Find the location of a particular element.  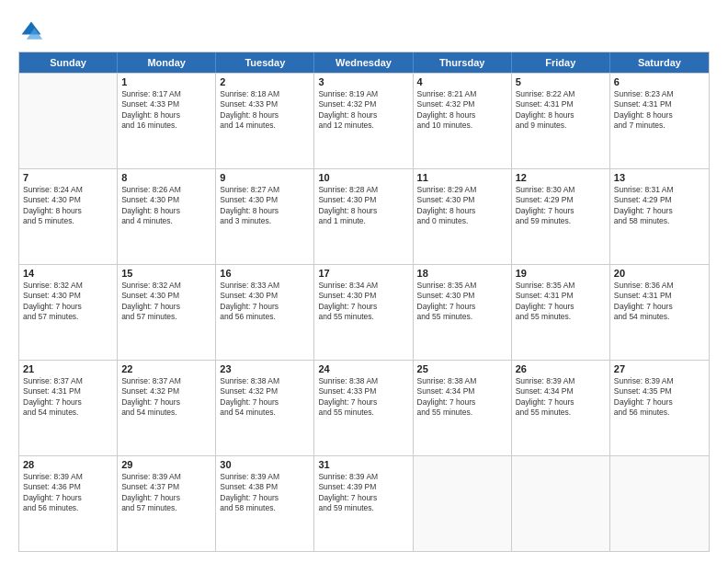

day-info: Sunrise: 8:39 AM Sunset: 4:35 PM Dayligh… is located at coordinates (660, 397).